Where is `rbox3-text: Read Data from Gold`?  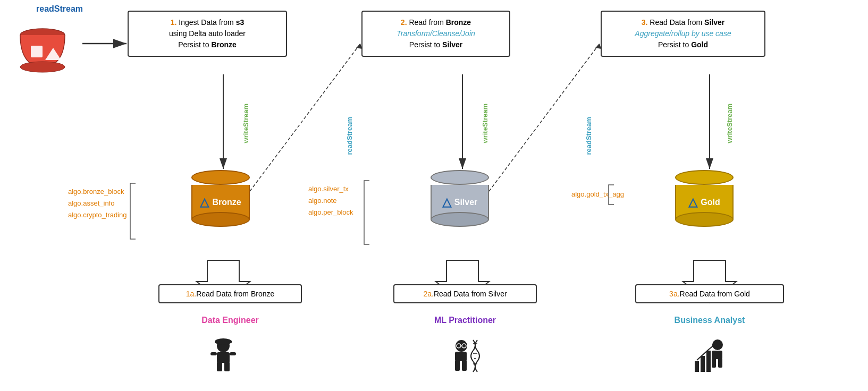
rbox3-text: Read Data from Gold is located at coordinates (715, 294).